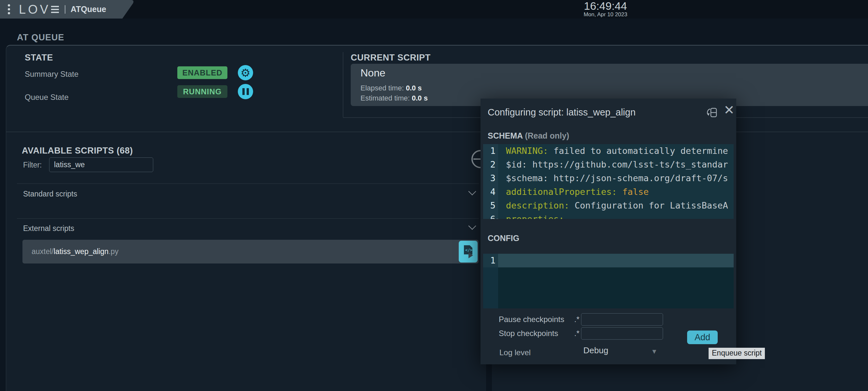 The image size is (868, 391). Describe the element at coordinates (497, 216) in the screenshot. I see `fold-caret-icon: ▾` at that location.